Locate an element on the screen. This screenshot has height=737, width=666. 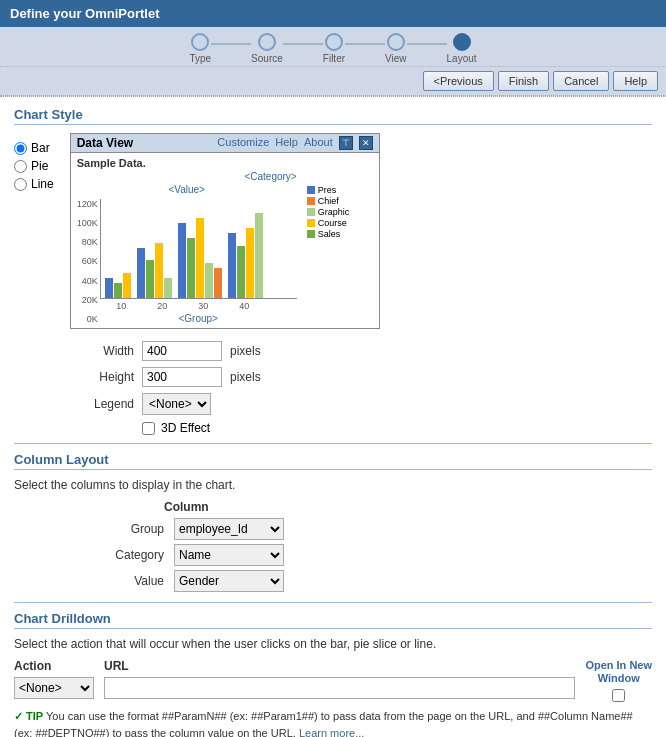
value-row-label: Value is located at coordinates (129, 581).